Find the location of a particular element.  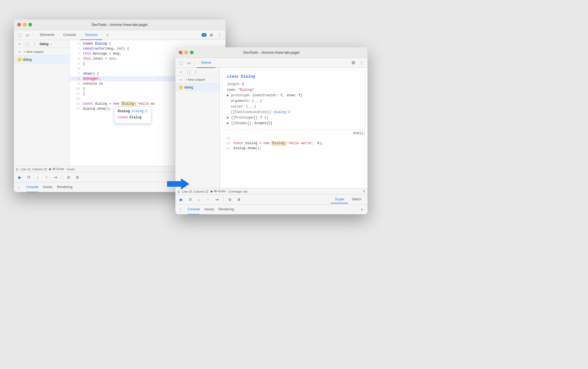

sidebar-back-expand-icon: » is located at coordinates (19, 52).